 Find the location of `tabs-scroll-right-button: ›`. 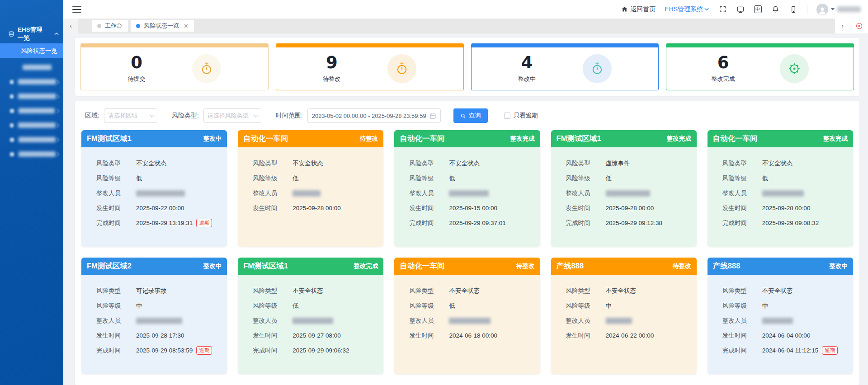

tabs-scroll-right-button: › is located at coordinates (843, 26).